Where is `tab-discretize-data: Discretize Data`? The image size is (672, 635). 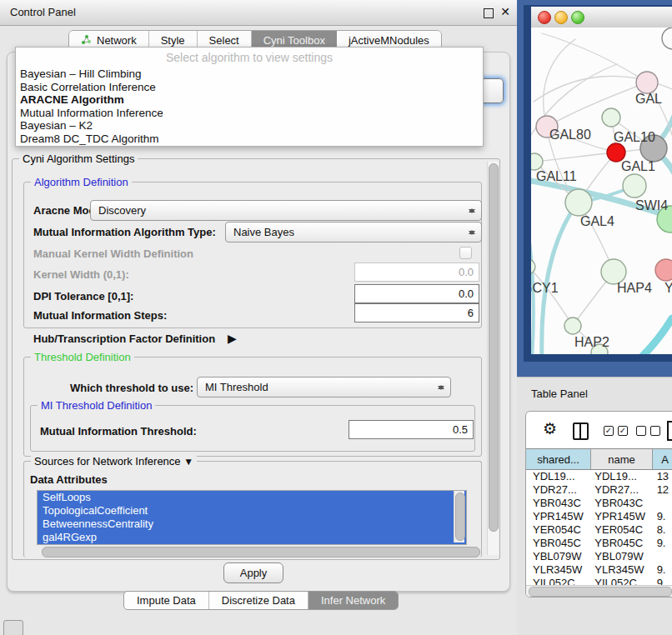
tab-discretize-data: Discretize Data is located at coordinates (258, 600).